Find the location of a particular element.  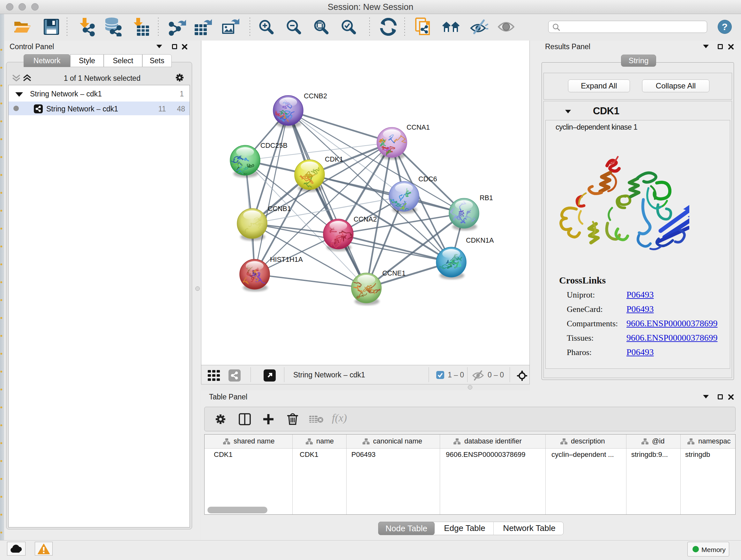

svg-text: CDKN1A is located at coordinates (480, 241).